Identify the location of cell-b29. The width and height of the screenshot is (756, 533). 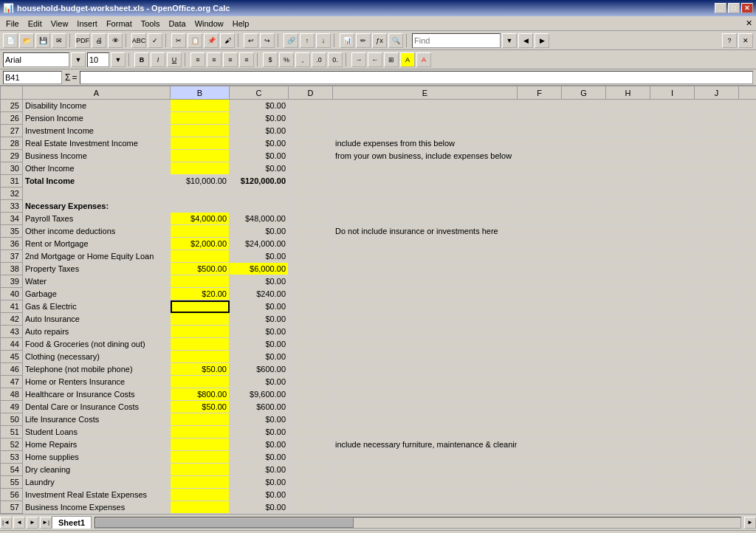
(200, 157).